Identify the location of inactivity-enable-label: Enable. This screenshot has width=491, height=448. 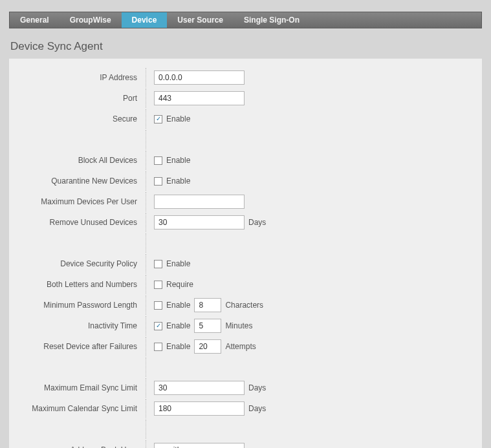
(179, 326).